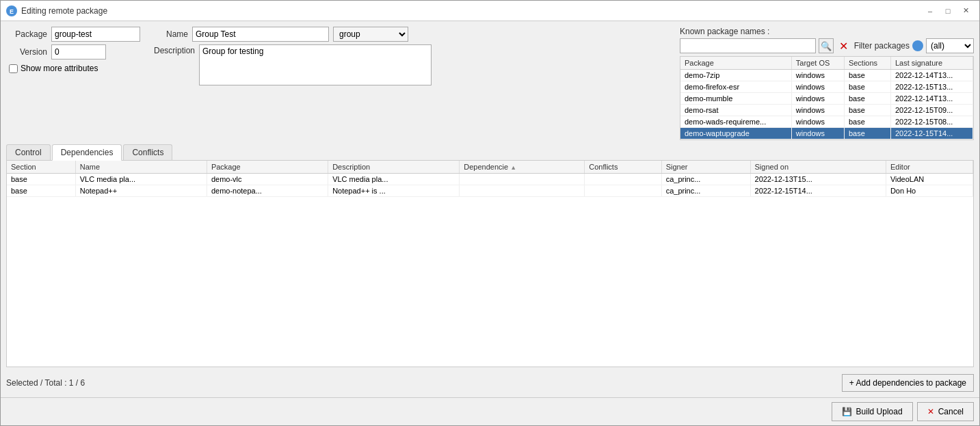 This screenshot has width=980, height=426. I want to click on cancel-icon: ✕, so click(931, 412).